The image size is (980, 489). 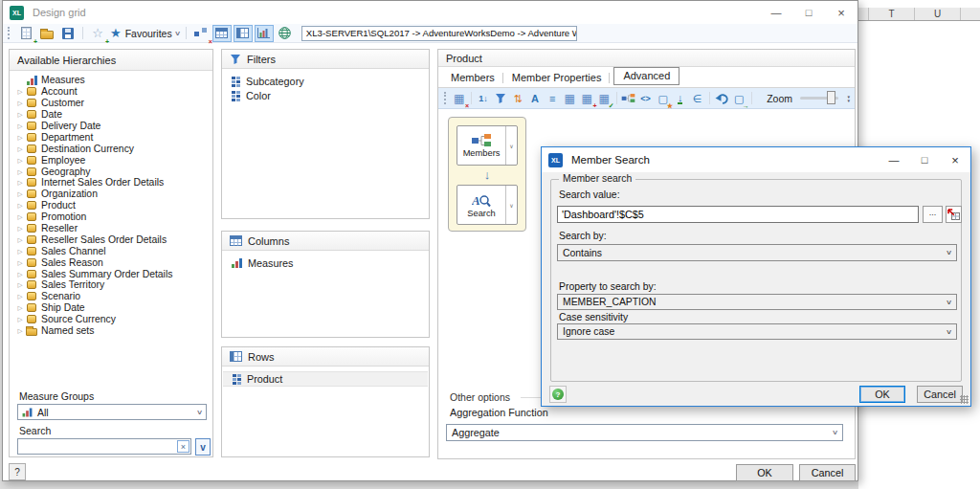 I want to click on case-sensitivity-value: Ignore case, so click(x=589, y=331).